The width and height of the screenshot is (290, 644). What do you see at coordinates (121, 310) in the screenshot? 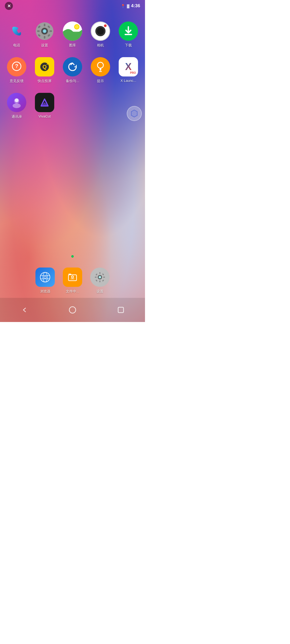
I see `recents-button` at bounding box center [121, 310].